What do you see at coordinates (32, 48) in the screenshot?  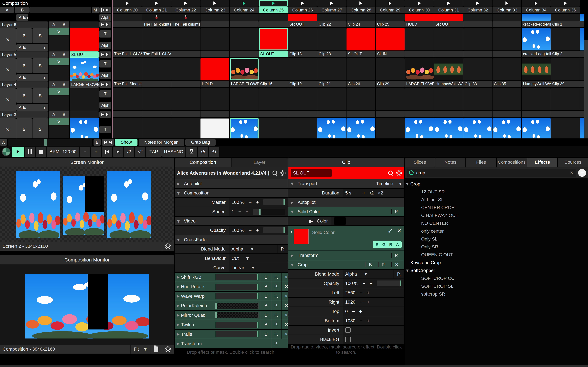 I see `layer5-blendmode-dropdown: Add▼` at bounding box center [32, 48].